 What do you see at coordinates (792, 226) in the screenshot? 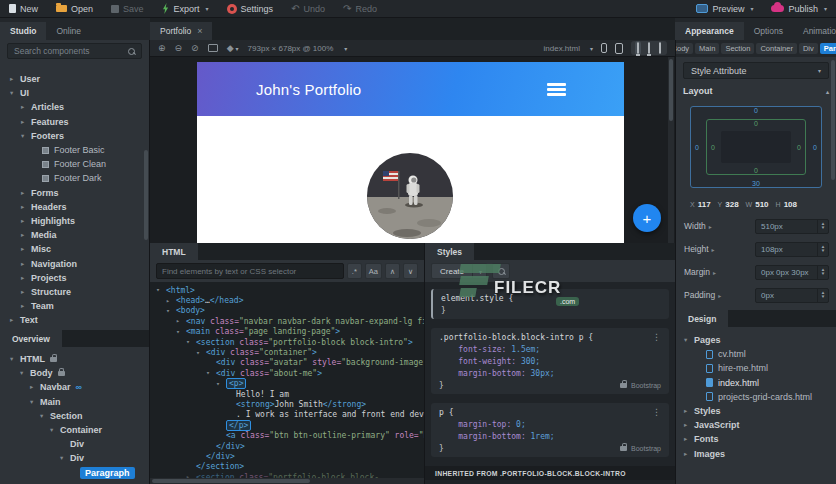
I see `width-input: 510px ▲▼` at bounding box center [792, 226].